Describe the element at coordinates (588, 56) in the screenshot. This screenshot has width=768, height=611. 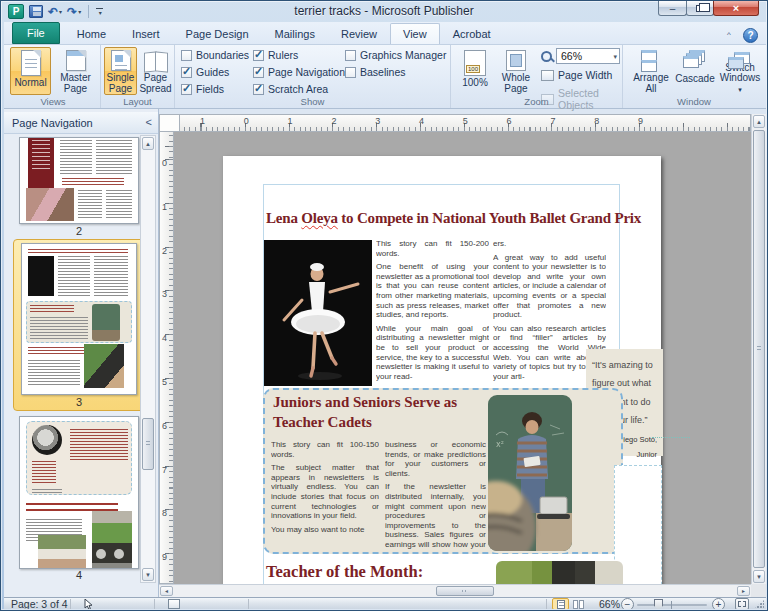
I see `zoom-level-combobox: 66%▾` at that location.